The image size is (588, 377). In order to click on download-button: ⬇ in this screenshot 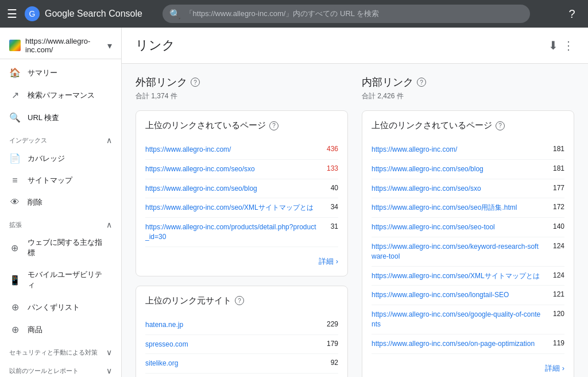, I will do `click(554, 45)`.